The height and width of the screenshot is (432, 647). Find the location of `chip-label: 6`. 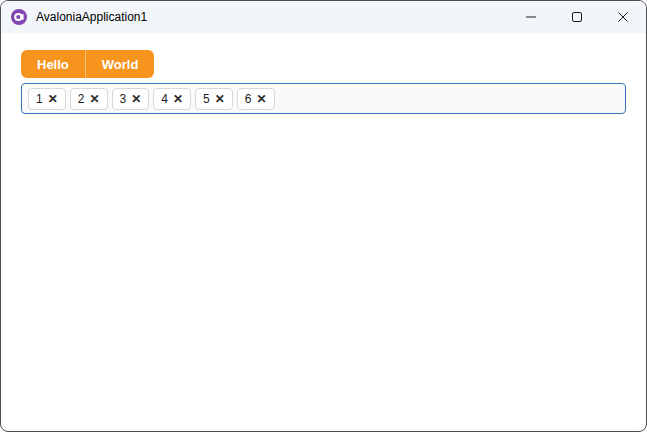

chip-label: 6 is located at coordinates (248, 99).